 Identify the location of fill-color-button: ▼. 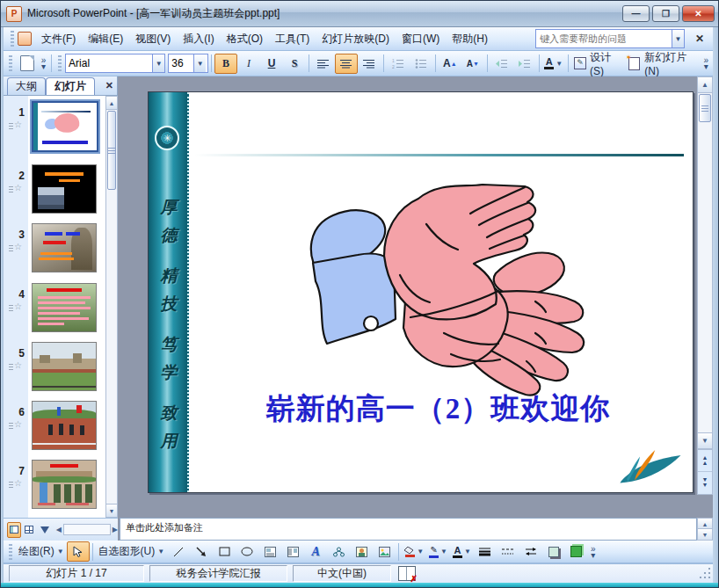
(414, 552).